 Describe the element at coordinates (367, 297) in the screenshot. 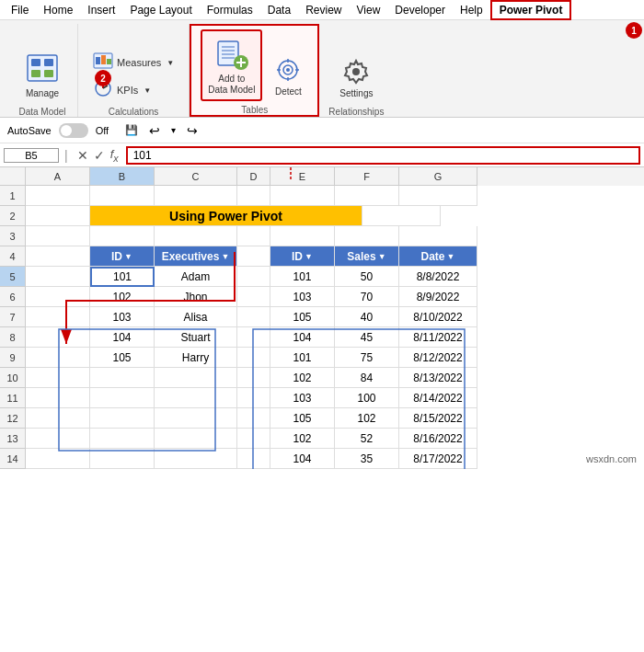

I see `cell-f6: 70` at that location.